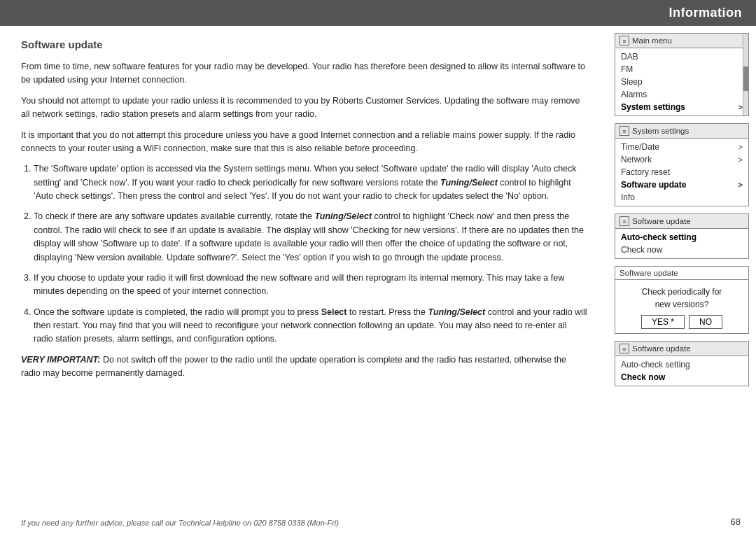 The width and height of the screenshot is (756, 534). Describe the element at coordinates (304, 108) in the screenshot. I see `paragraph-2: You should not attempt to update your ra…` at that location.